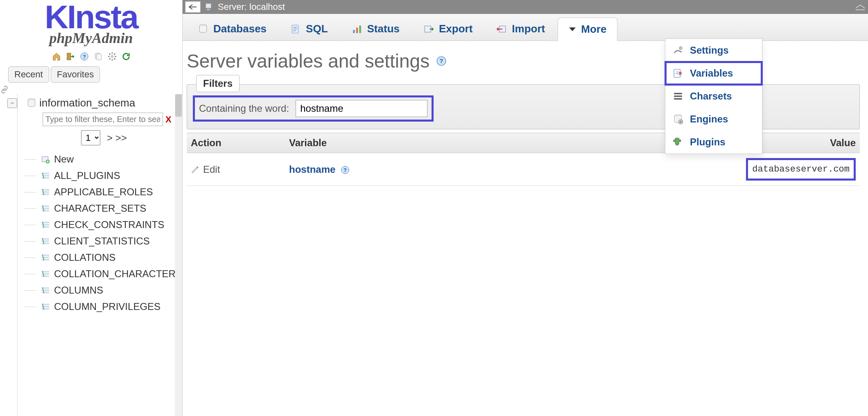 The width and height of the screenshot is (868, 416). Describe the element at coordinates (70, 57) in the screenshot. I see `logout-icon` at that location.